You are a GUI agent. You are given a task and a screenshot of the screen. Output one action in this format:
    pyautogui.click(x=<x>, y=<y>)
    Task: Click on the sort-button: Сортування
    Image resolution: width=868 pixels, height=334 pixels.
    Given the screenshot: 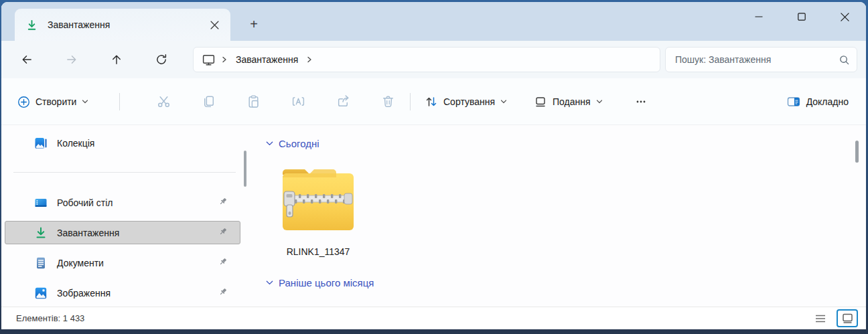 What is the action you would take?
    pyautogui.click(x=466, y=102)
    